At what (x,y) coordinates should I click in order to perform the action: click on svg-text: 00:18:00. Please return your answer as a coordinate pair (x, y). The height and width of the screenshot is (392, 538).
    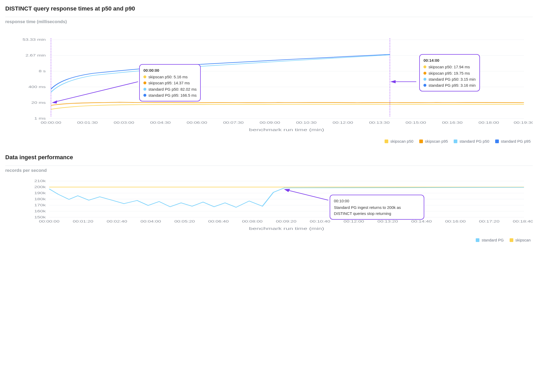
    Looking at the image, I should click on (489, 123).